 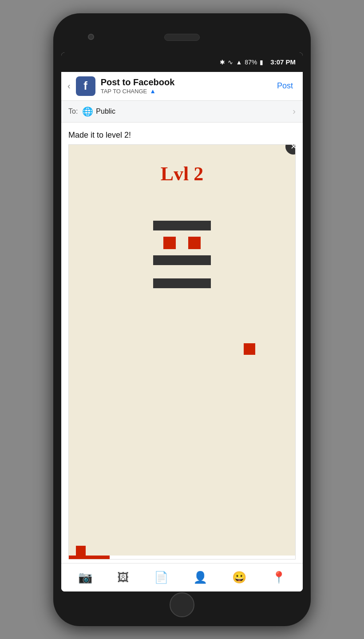 I want to click on post-text: Made it to level 2!, so click(x=182, y=135).